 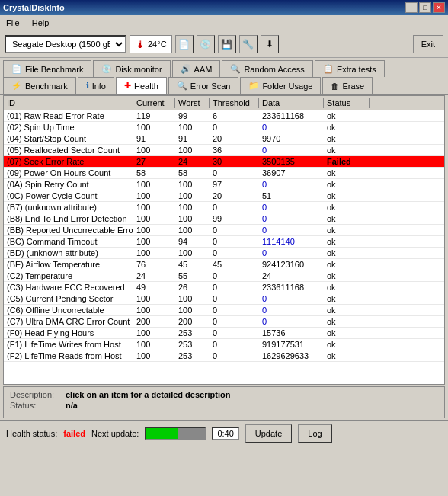 What do you see at coordinates (224, 402) in the screenshot?
I see `description-panel: Description: click on an item for a deta…` at bounding box center [224, 402].